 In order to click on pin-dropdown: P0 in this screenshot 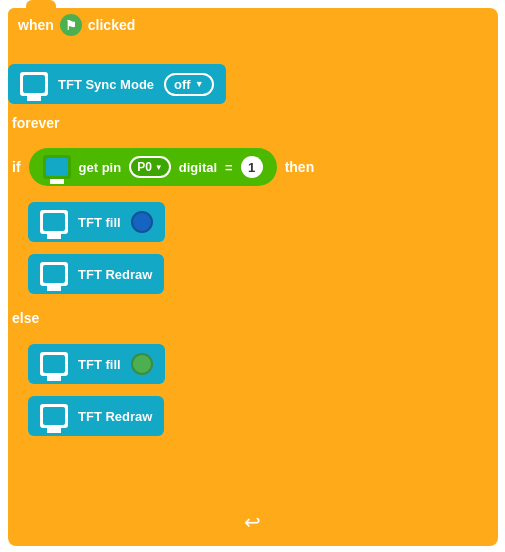, I will do `click(150, 167)`.